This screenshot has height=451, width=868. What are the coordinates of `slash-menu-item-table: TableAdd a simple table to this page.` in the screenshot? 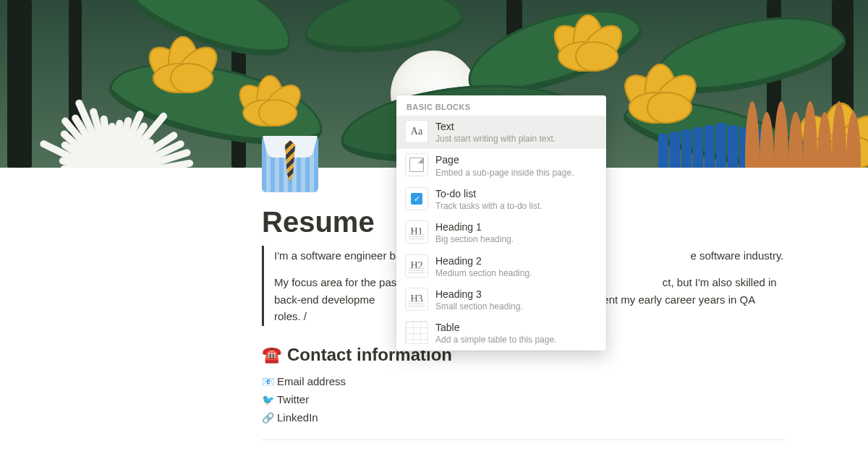 It's located at (501, 333).